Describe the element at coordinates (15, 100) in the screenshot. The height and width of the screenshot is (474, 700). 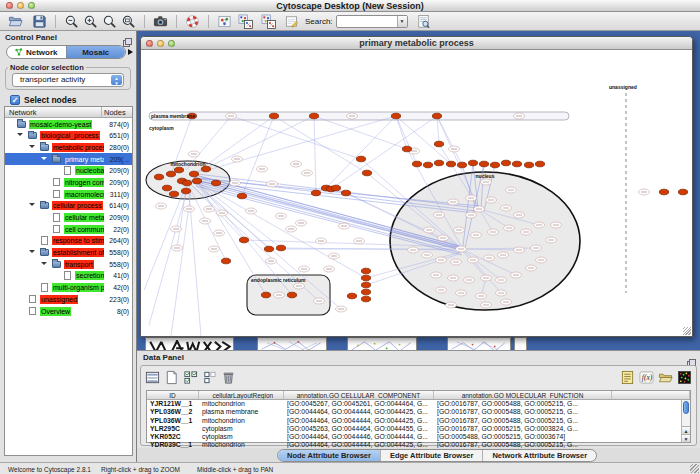
I see `select-nodes-checkbox: ✓` at that location.